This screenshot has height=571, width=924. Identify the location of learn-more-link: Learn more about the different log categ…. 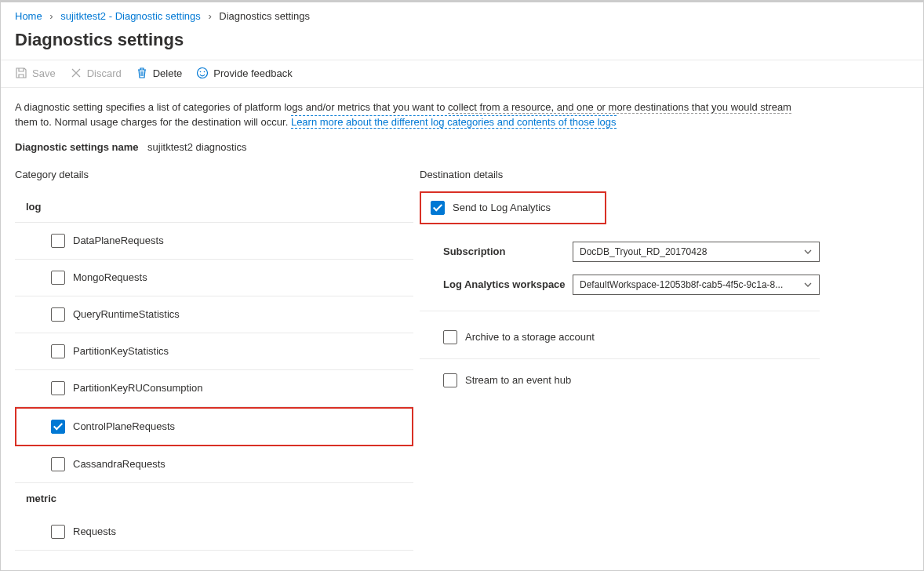
(453, 122).